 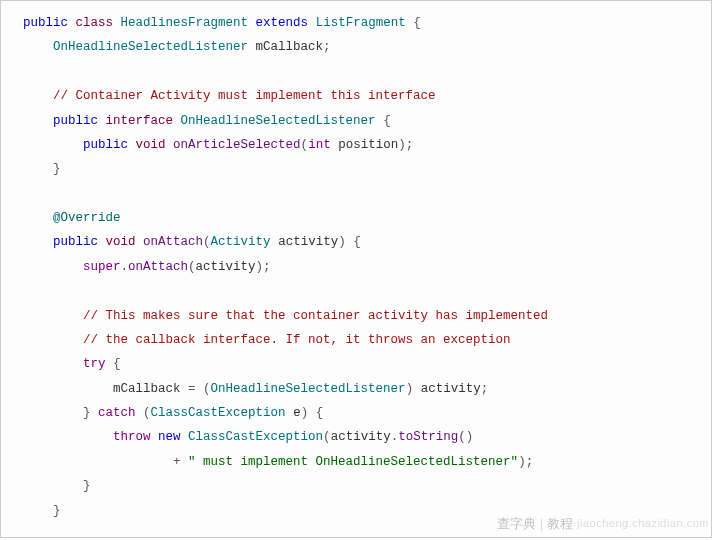 I want to click on type-activity: Activity, so click(x=241, y=242).